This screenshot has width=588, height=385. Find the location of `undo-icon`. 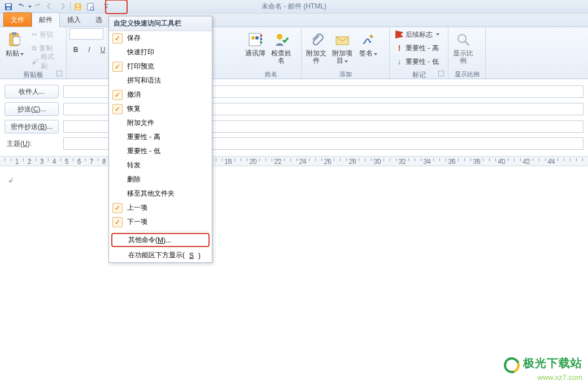

undo-icon is located at coordinates (21, 7).